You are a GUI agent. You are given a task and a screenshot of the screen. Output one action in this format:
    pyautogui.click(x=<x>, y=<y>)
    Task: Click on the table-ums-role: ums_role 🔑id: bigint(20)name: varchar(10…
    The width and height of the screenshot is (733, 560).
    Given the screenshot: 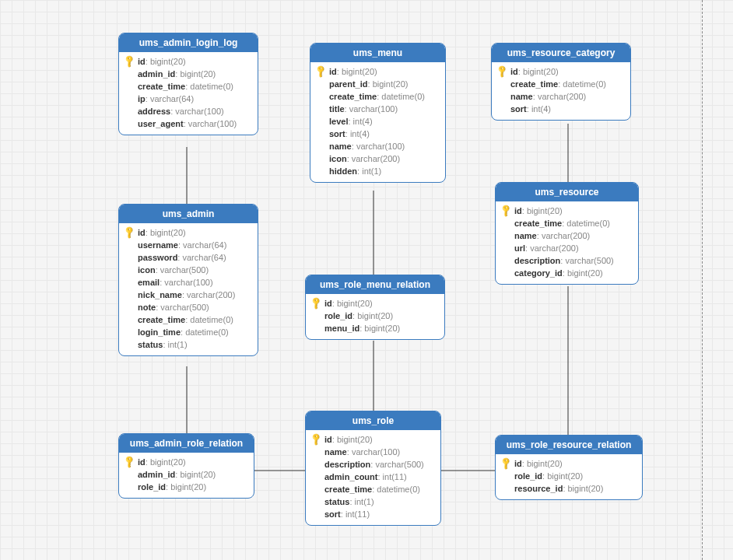 What is the action you would take?
    pyautogui.click(x=374, y=468)
    